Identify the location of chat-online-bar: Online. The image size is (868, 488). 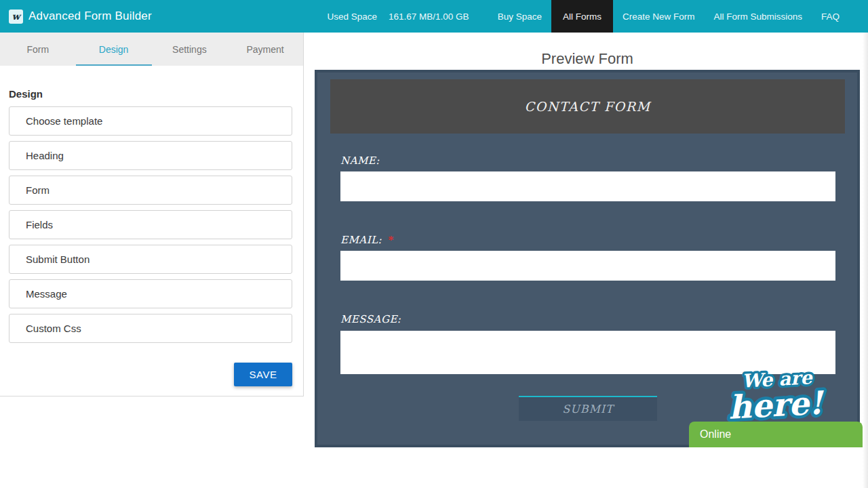
(776, 434).